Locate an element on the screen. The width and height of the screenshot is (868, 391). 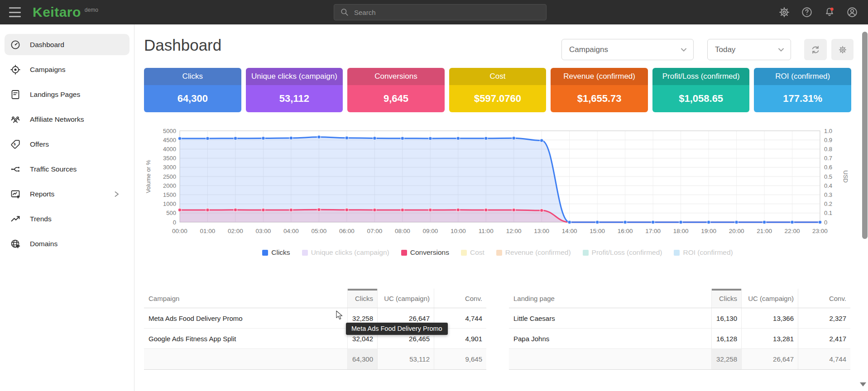
scroll-down-arrow is located at coordinates (863, 385).